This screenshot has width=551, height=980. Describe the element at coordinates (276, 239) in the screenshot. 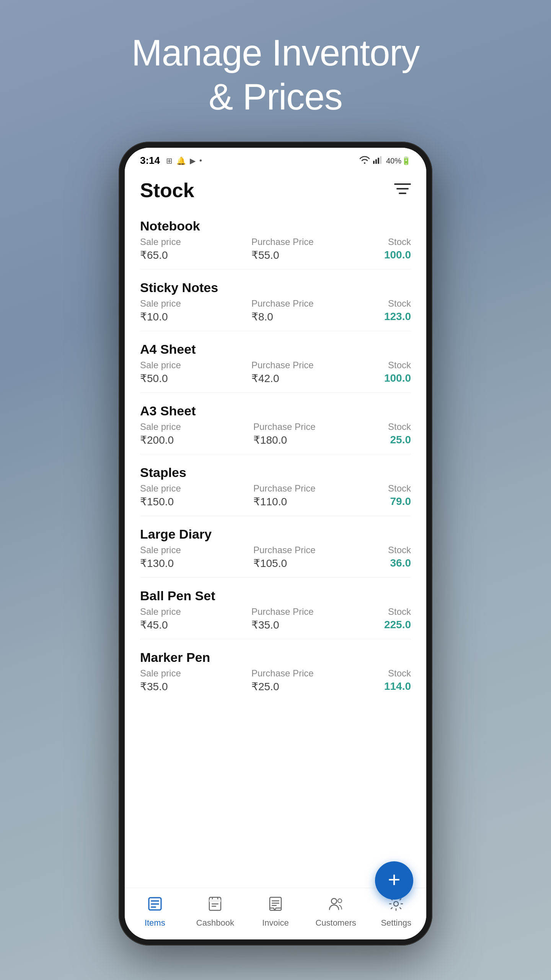

I see `stock-item: Notebook Sale price ₹65.0 Purchase Price…` at that location.